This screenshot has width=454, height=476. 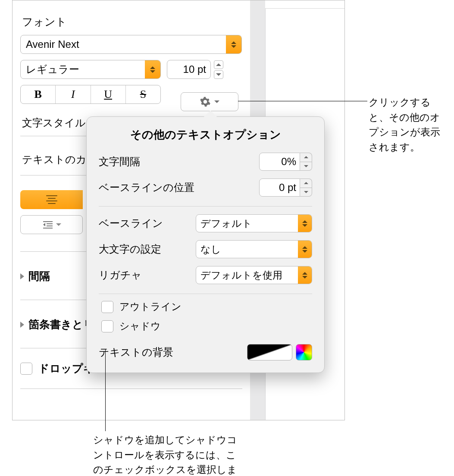 I want to click on font-size-up, so click(x=219, y=65).